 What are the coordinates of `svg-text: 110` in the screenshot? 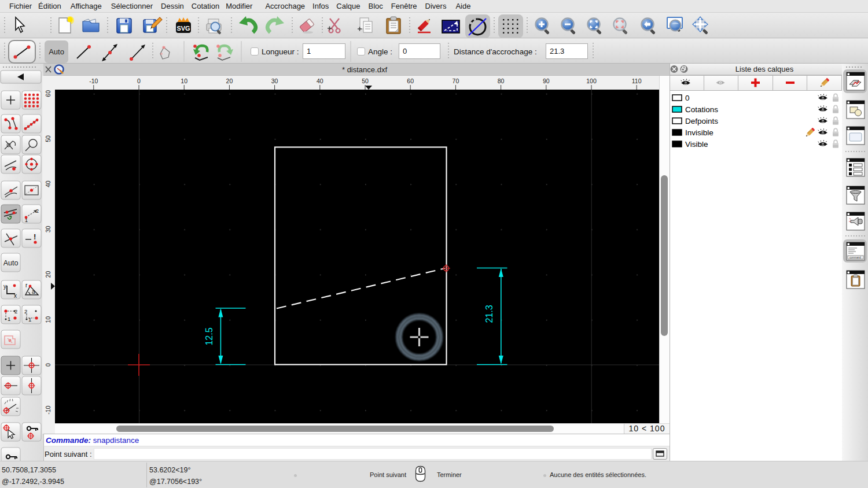 It's located at (637, 81).